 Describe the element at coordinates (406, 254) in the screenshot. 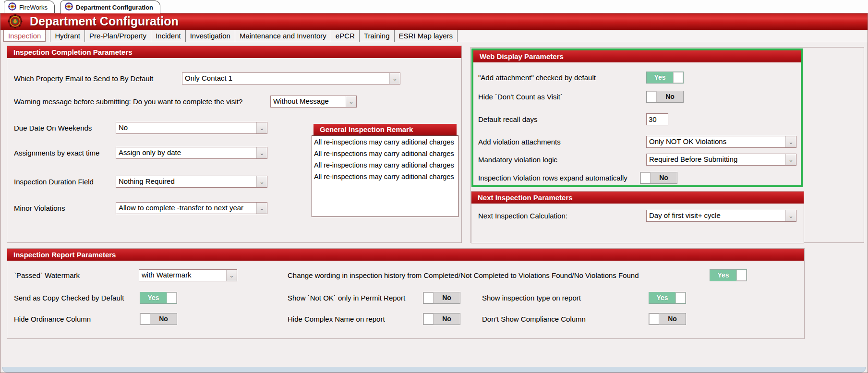

I see `inspection-report-parameters-header: Inspection Report Parameters` at that location.